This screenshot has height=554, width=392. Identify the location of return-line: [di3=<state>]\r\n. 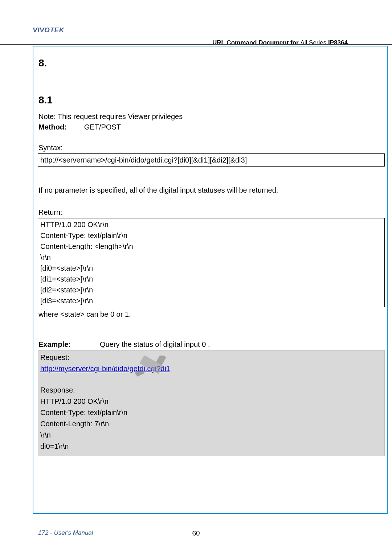
(211, 301).